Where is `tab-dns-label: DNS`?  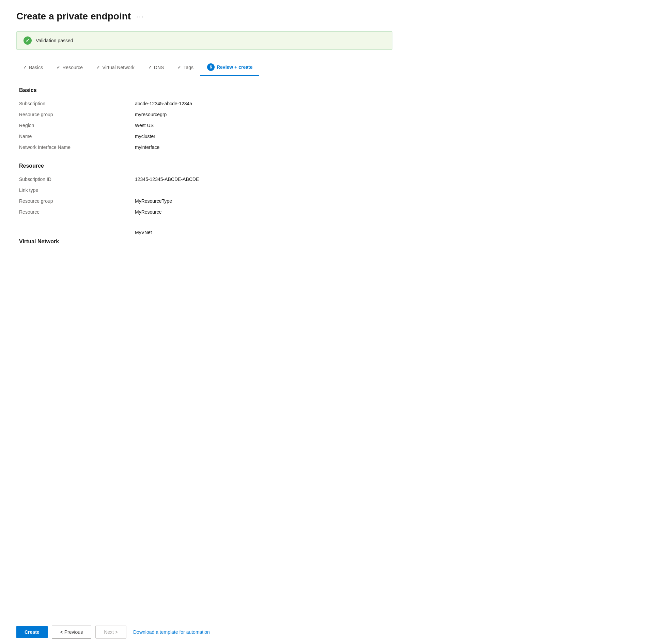
tab-dns-label: DNS is located at coordinates (159, 67).